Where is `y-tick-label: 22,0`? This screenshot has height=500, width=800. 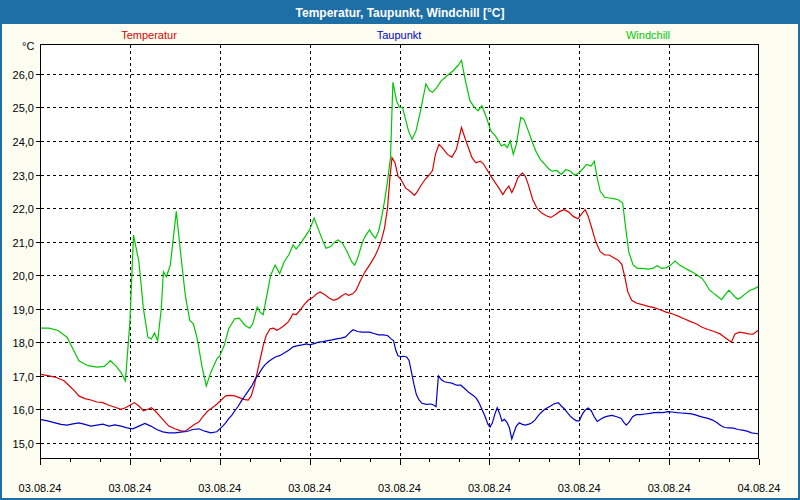
y-tick-label: 22,0 is located at coordinates (19, 209).